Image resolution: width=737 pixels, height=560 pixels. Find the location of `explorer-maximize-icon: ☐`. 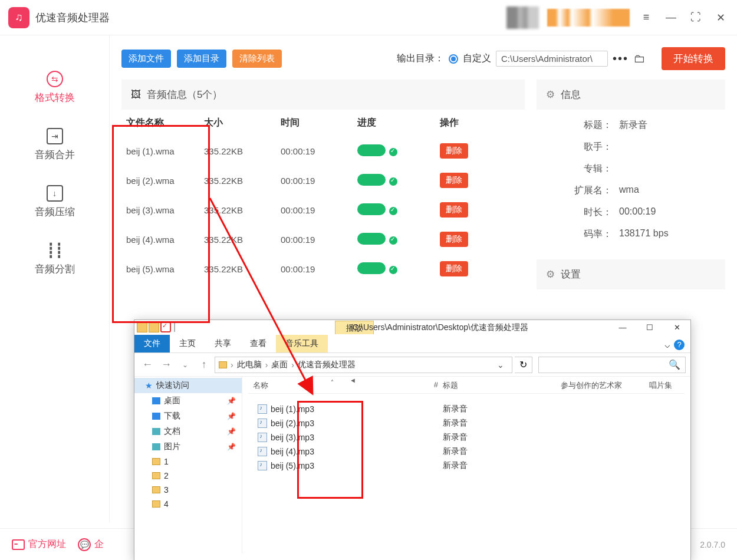

explorer-maximize-icon: ☐ is located at coordinates (650, 327).